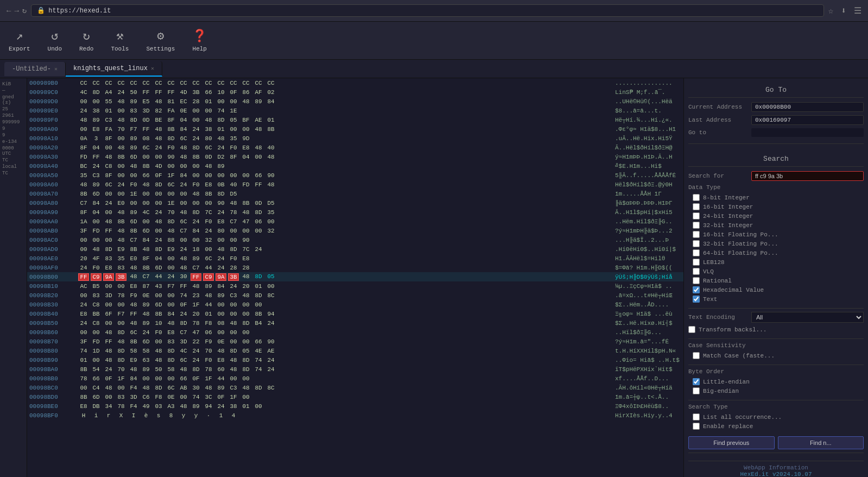 This screenshot has width=868, height=477. Describe the element at coordinates (246, 249) in the screenshot. I see `hex-byte: 7C` at that location.